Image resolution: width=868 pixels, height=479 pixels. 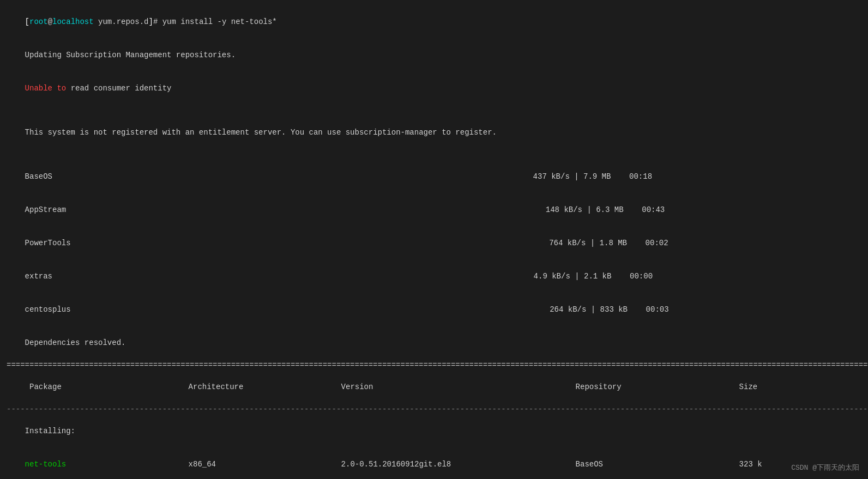 I want to click on prompt-user: root, so click(x=39, y=22).